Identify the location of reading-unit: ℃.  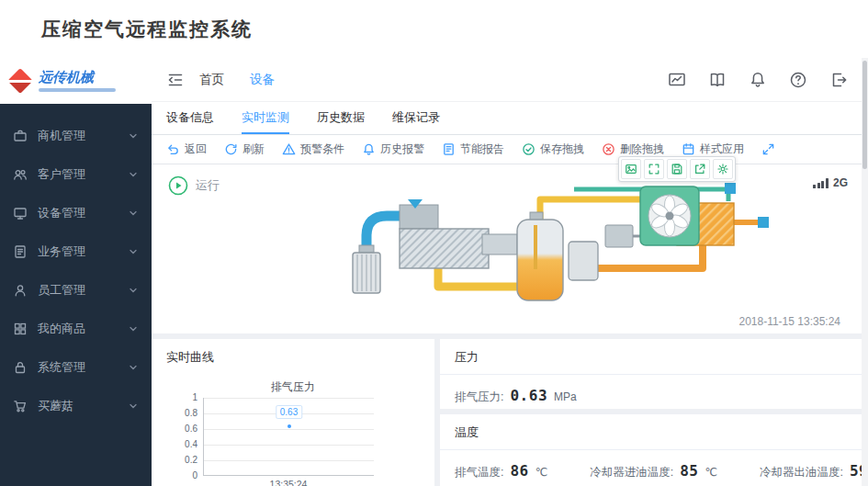
(711, 472).